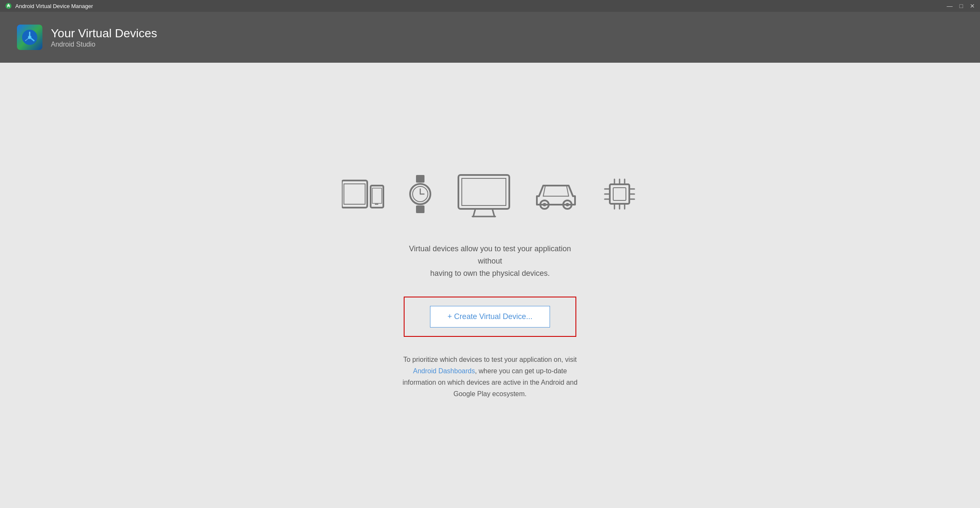  Describe the element at coordinates (950, 6) in the screenshot. I see `minimize-button: —` at that location.